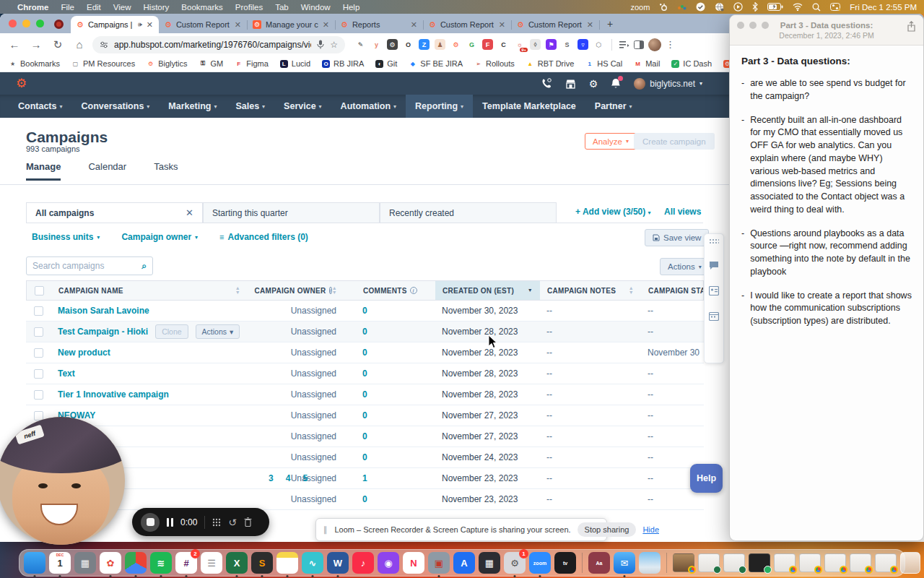  I want to click on window-controls, so click(27, 23).